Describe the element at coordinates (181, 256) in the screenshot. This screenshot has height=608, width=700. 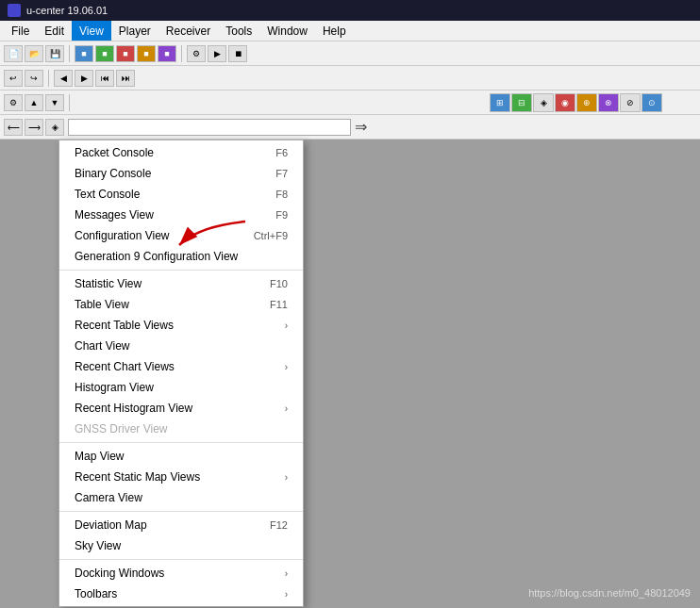
I see `menu-generation9-config: Generation 9 Configuration View` at that location.